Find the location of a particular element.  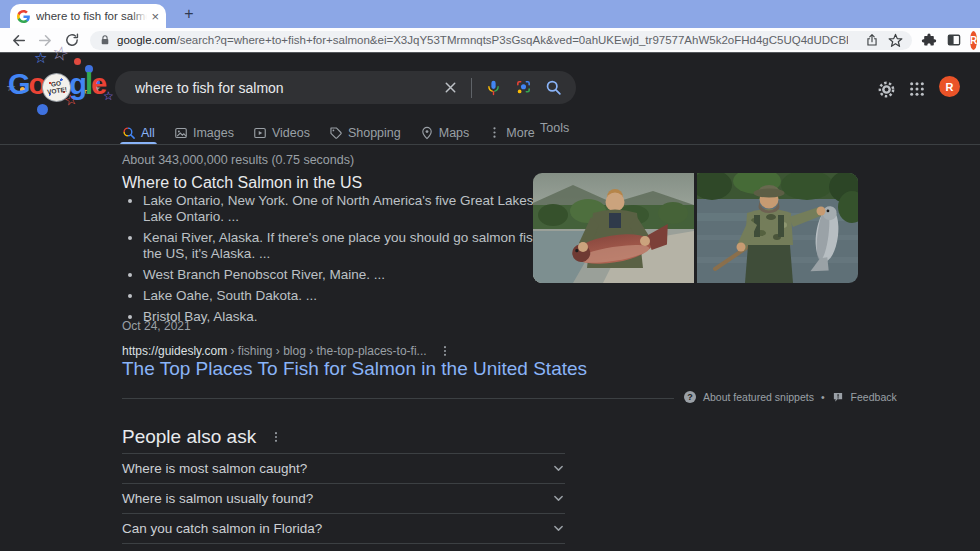

tab-title: where to fish for salmon - Goo is located at coordinates (92, 16).